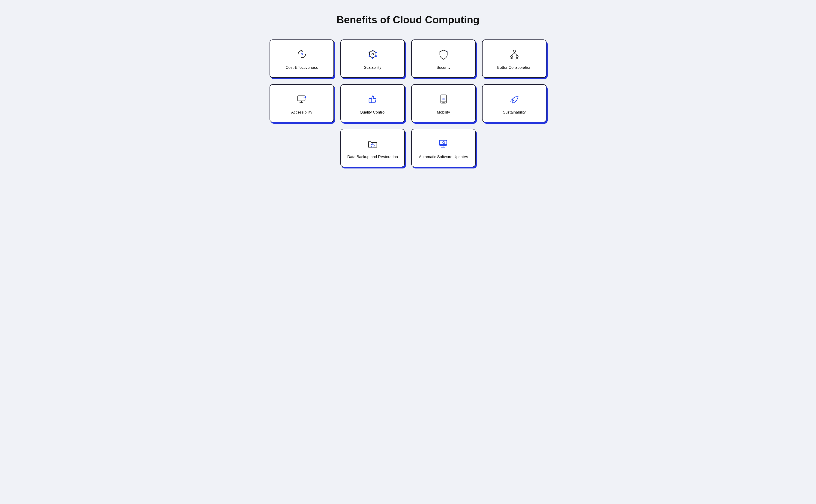 The width and height of the screenshot is (816, 504). What do you see at coordinates (514, 103) in the screenshot?
I see `card-sustainability: Sustainability` at bounding box center [514, 103].